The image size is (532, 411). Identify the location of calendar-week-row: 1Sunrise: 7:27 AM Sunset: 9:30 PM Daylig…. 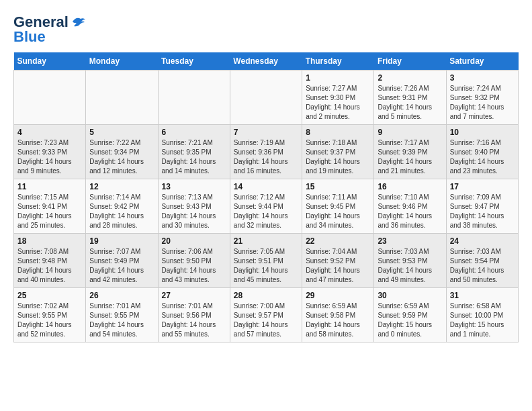
(266, 98).